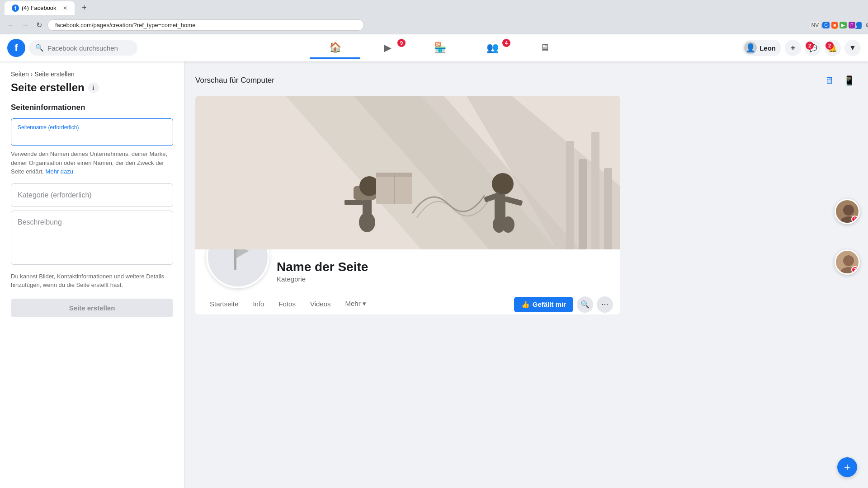  I want to click on plus-icon: +, so click(793, 48).